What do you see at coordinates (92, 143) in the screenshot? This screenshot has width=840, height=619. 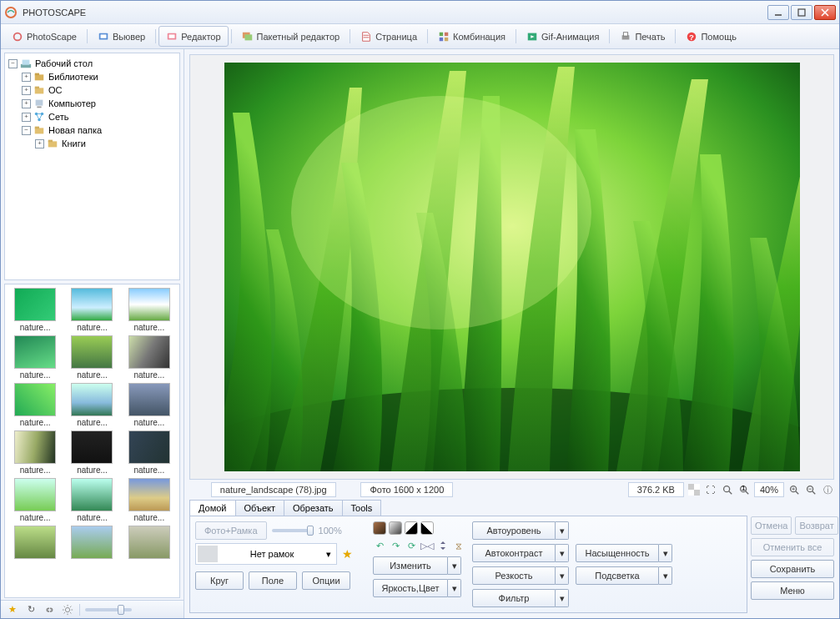 I see `tree-item: +Книги` at bounding box center [92, 143].